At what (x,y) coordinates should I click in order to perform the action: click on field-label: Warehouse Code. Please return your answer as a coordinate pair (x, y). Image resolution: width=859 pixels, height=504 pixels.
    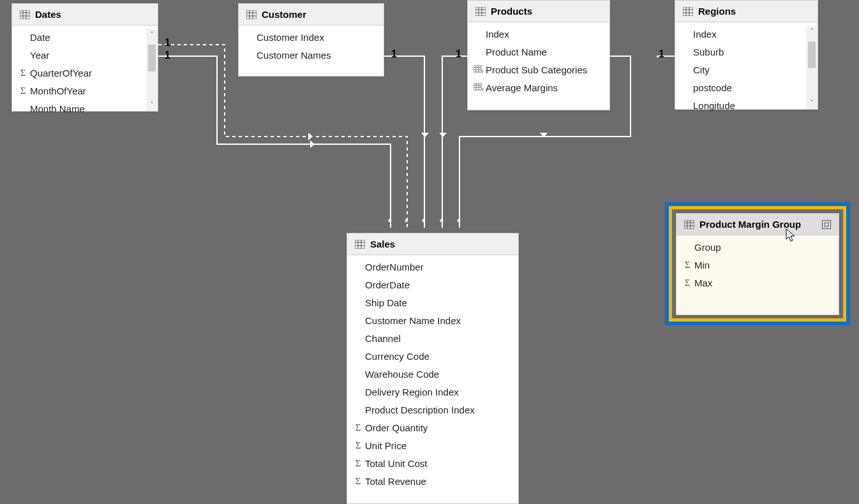
    Looking at the image, I should click on (402, 374).